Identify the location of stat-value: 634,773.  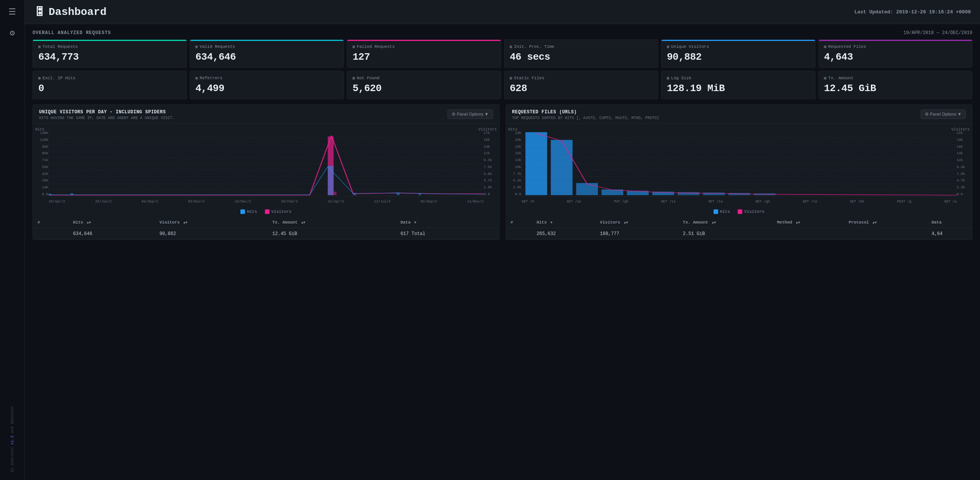
(109, 57).